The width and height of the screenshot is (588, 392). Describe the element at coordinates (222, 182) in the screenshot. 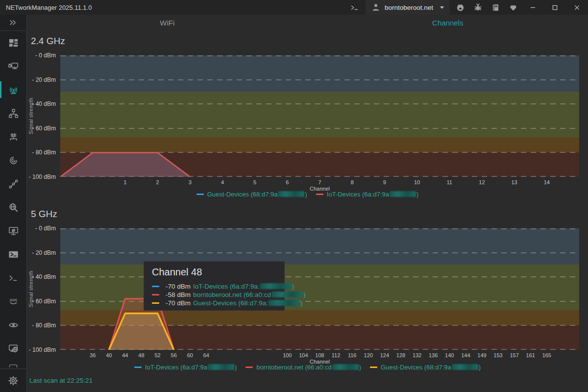

I see `x-tick: 4` at that location.